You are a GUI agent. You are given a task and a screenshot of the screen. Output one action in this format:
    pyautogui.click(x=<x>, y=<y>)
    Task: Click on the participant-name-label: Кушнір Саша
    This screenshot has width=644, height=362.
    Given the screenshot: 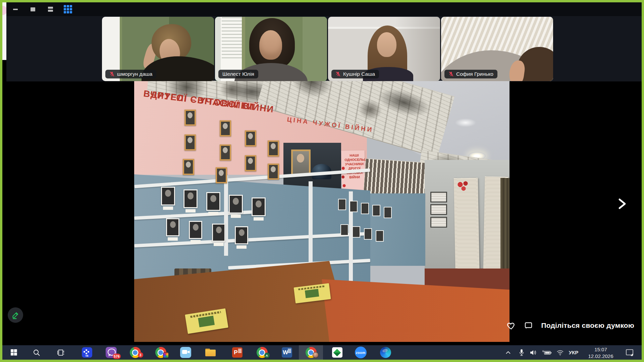 What is the action you would take?
    pyautogui.click(x=355, y=74)
    